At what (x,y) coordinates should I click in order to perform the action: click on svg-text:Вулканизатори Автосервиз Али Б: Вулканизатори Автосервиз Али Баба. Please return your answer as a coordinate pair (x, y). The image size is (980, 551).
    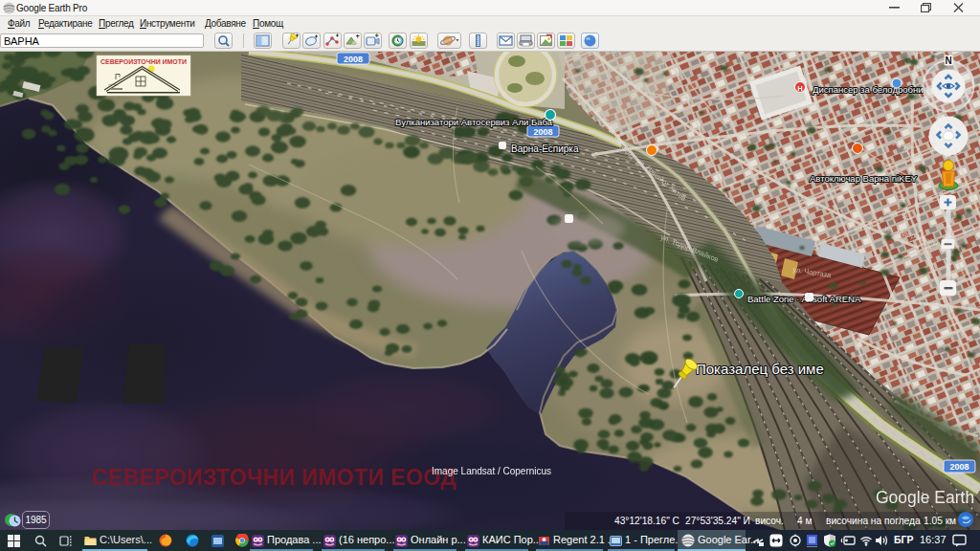
    Looking at the image, I should click on (475, 122).